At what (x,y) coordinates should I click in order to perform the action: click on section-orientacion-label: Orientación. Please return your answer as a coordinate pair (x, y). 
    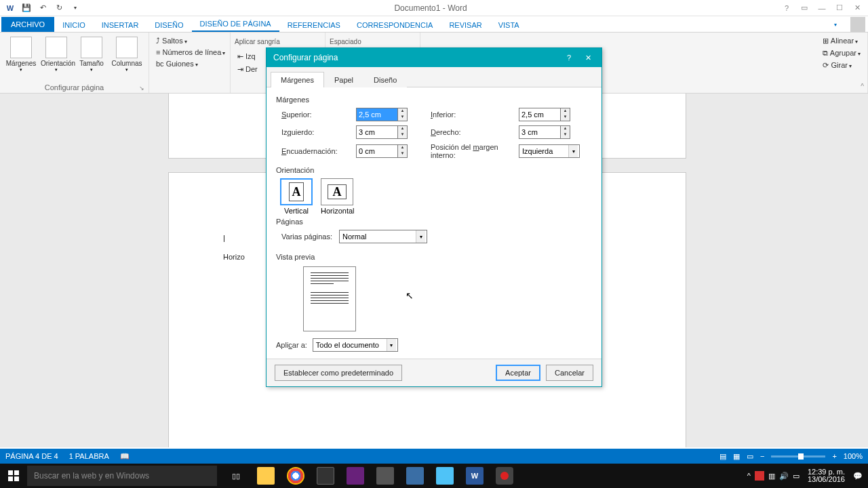
    Looking at the image, I should click on (434, 170).